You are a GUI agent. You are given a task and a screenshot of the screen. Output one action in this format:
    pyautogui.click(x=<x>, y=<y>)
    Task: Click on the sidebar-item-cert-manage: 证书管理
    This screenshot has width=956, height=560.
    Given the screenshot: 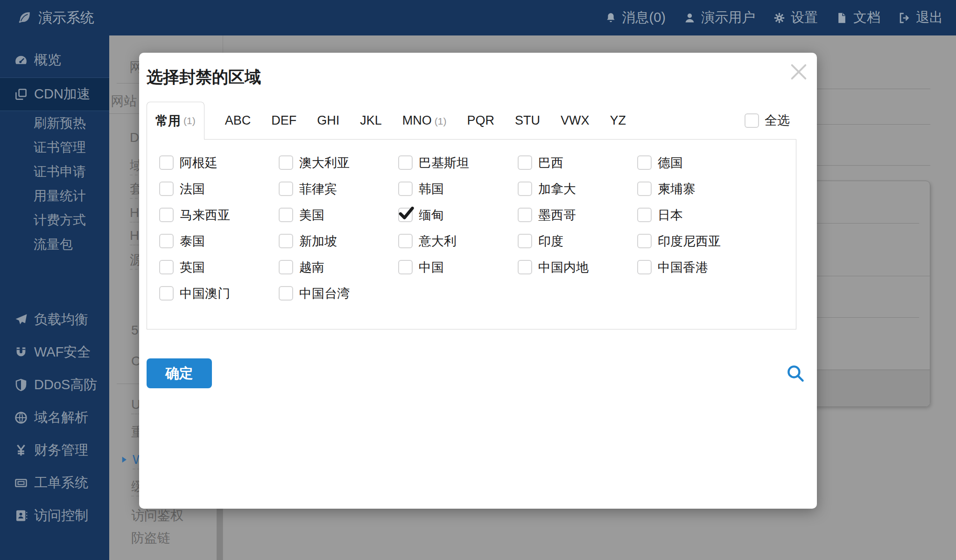 What is the action you would take?
    pyautogui.click(x=55, y=147)
    